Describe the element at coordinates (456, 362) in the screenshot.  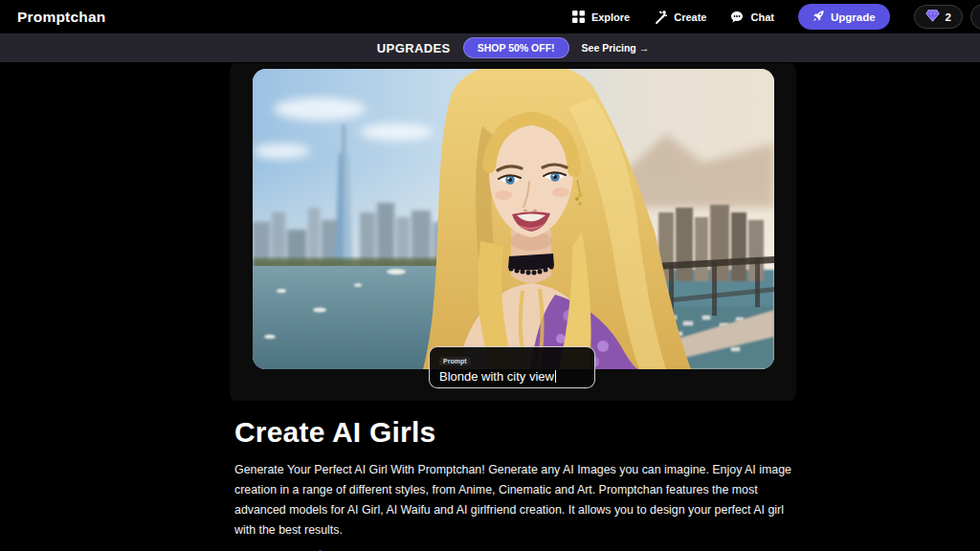
I see `prompt-label: Prompt` at that location.